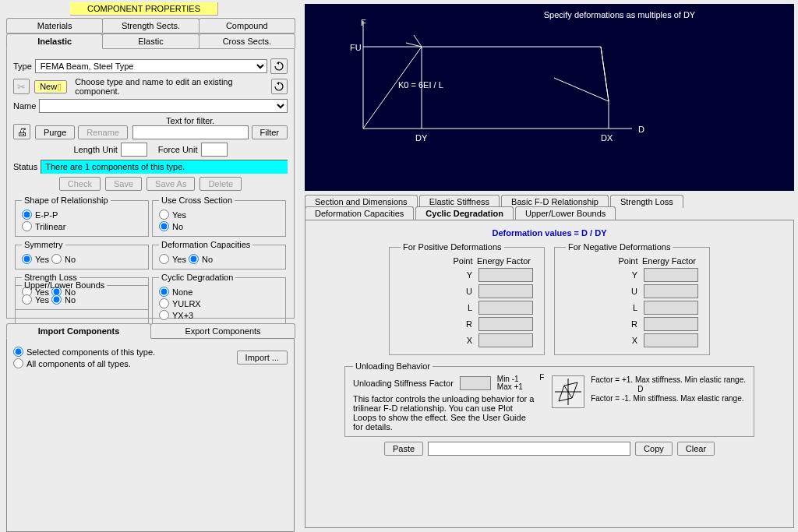 The width and height of the screenshot is (798, 532). I want to click on unload-desc: This factor controls the unloading behav…, so click(446, 413).